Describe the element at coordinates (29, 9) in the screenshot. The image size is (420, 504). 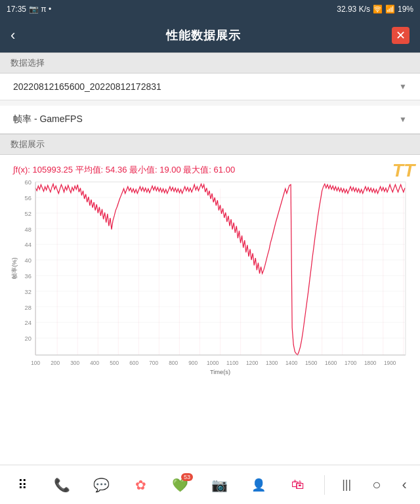
I see `status-left: 17:35 📷 π •` at that location.